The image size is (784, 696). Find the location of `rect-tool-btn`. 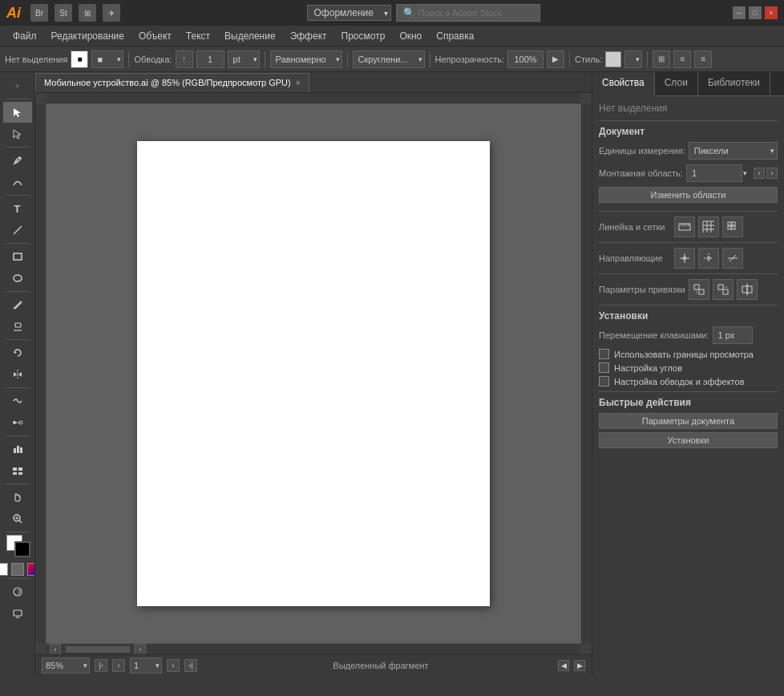

rect-tool-btn is located at coordinates (18, 257).